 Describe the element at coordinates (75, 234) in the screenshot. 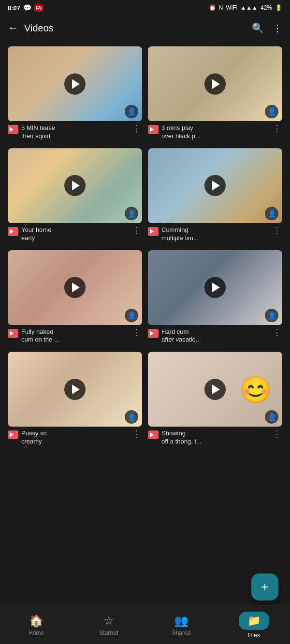

I see `video-title-3: Your home early` at that location.